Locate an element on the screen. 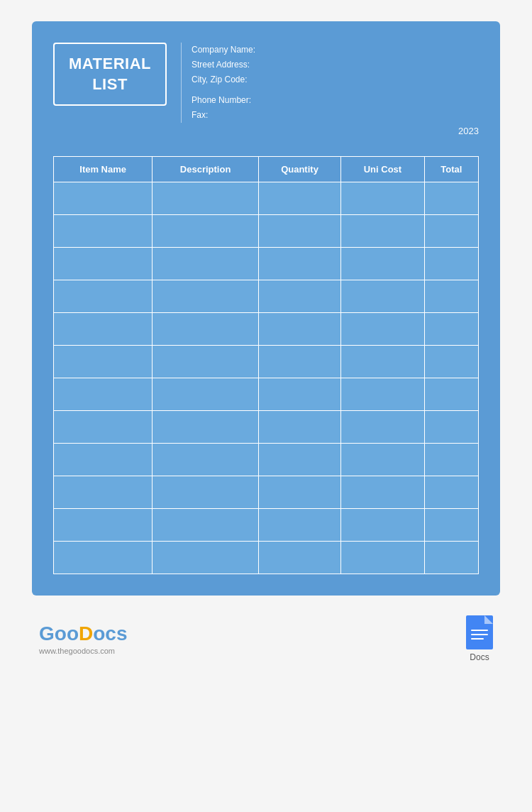 The image size is (532, 812). col-total: Total is located at coordinates (451, 170).